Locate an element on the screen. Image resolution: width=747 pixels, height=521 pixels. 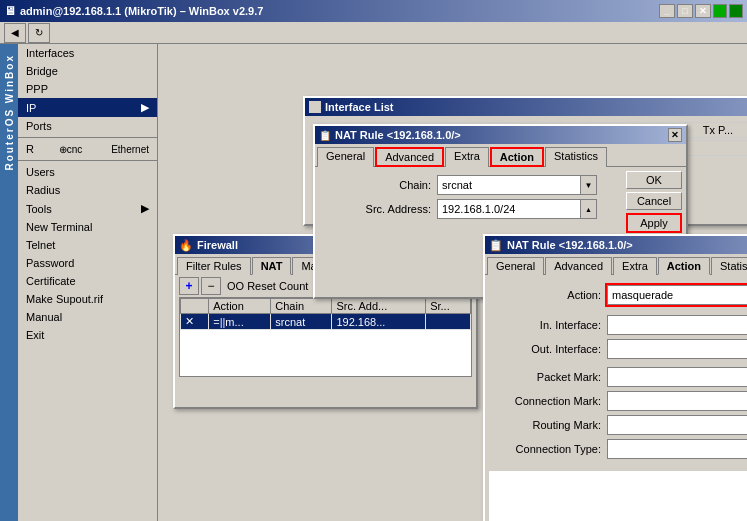
routing-mark-input: ▼ is located at coordinates (677, 425).